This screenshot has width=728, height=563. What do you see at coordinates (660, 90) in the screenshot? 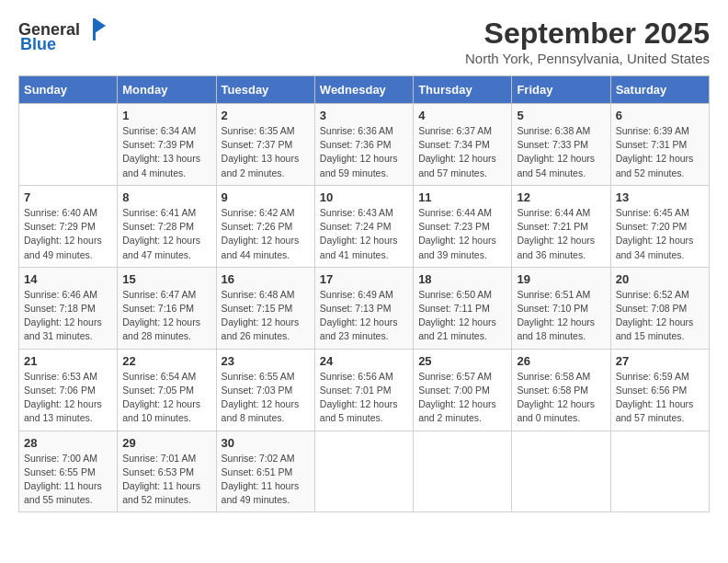
I see `column-header-saturday: Saturday` at bounding box center [660, 90].